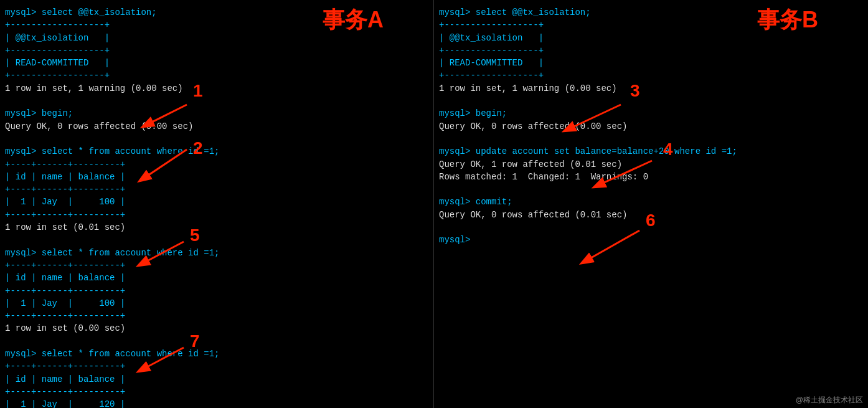 The image size is (868, 408). What do you see at coordinates (651, 240) in the screenshot?
I see `line: mysql>` at bounding box center [651, 240].